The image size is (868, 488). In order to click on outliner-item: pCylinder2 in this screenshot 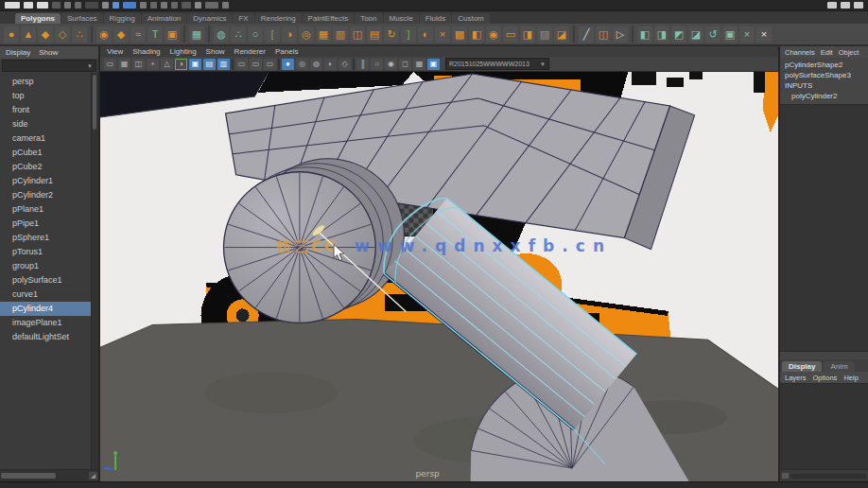, I will do `click(49, 195)`.